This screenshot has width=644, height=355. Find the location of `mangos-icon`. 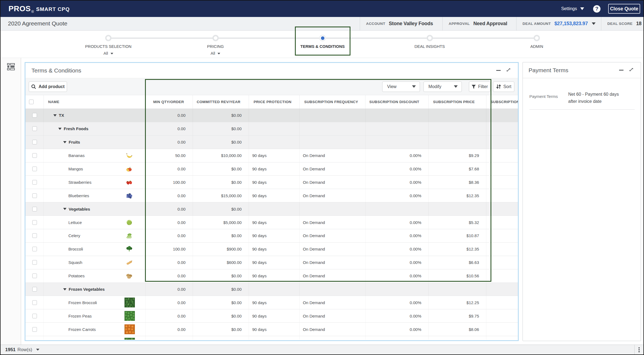

mangos-icon is located at coordinates (129, 169).